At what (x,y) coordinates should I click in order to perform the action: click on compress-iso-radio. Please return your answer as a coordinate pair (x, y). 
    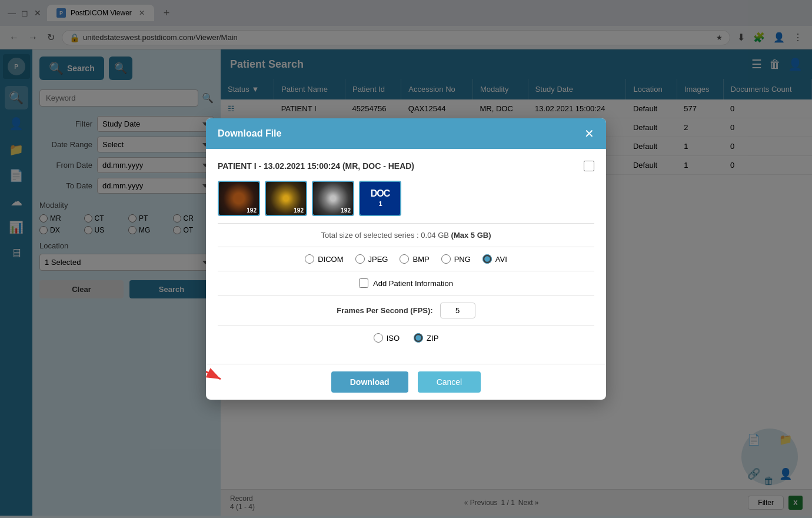
    Looking at the image, I should click on (378, 338).